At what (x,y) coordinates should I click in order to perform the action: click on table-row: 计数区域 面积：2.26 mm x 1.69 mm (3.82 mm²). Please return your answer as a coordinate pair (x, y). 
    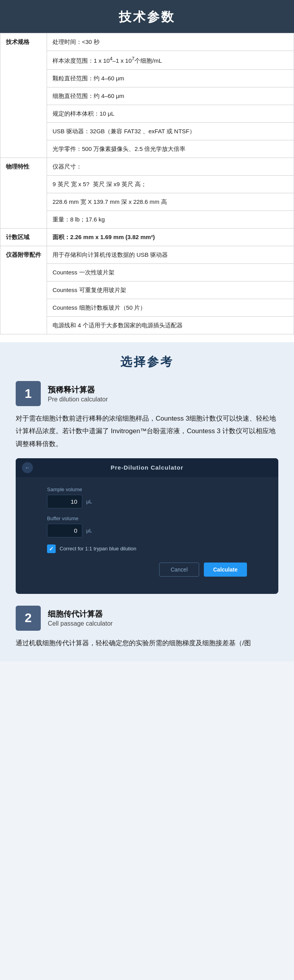
    Looking at the image, I should click on (147, 238).